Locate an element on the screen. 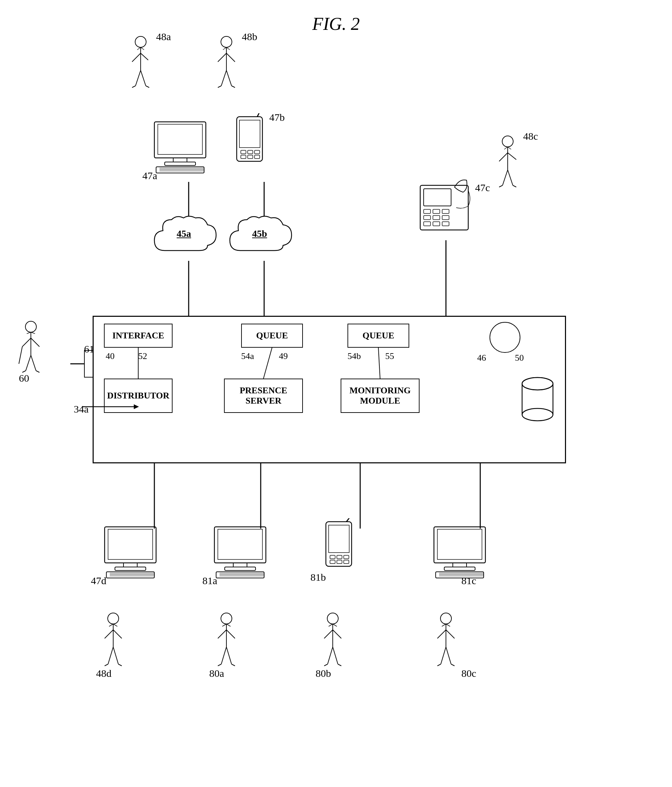  queue1-box: QUEUE is located at coordinates (272, 336).